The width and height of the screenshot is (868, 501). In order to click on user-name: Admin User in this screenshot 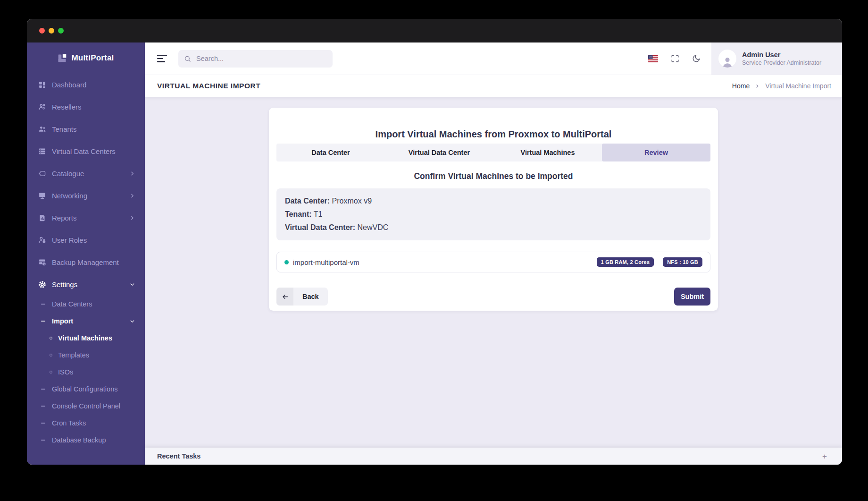, I will do `click(782, 55)`.